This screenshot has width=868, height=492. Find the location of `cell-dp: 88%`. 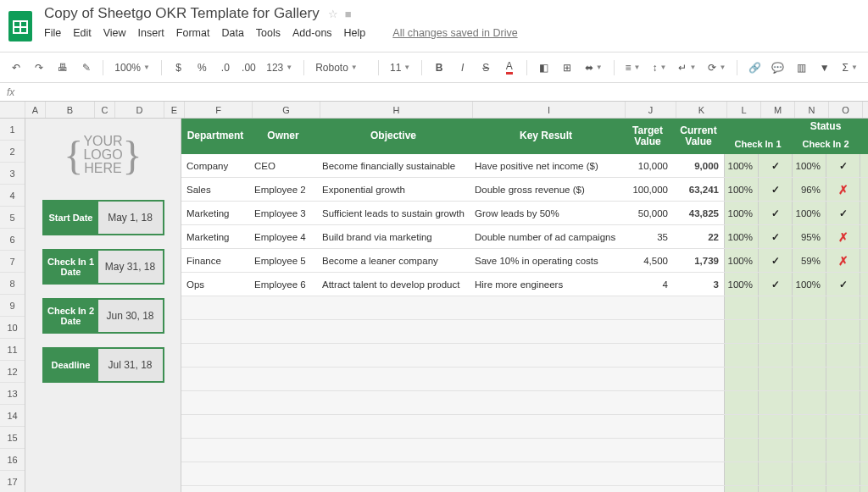

cell-dp: 88% is located at coordinates (864, 213).